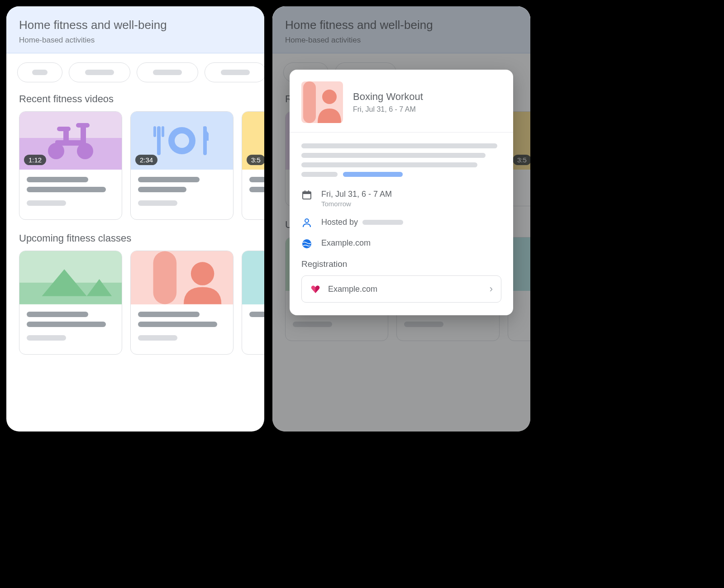 The height and width of the screenshot is (588, 724). What do you see at coordinates (346, 243) in the screenshot?
I see `event-site: Example.com` at bounding box center [346, 243].